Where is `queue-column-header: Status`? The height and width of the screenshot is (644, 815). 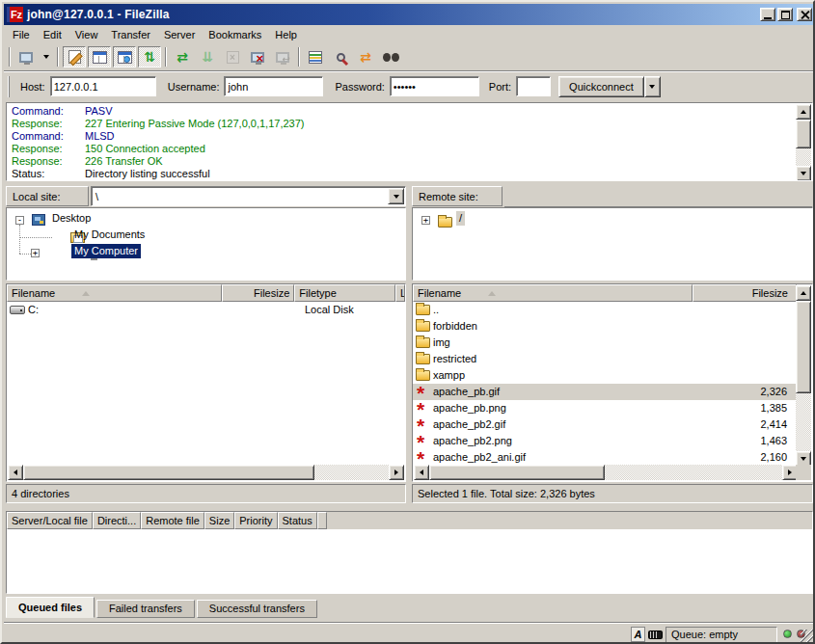
queue-column-header: Status is located at coordinates (297, 521).